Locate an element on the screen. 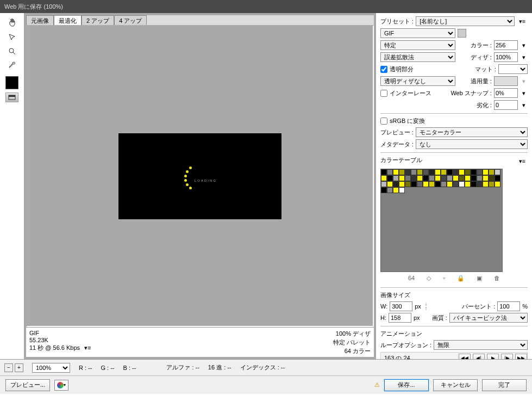 The image size is (532, 395). width-input is located at coordinates (401, 306).